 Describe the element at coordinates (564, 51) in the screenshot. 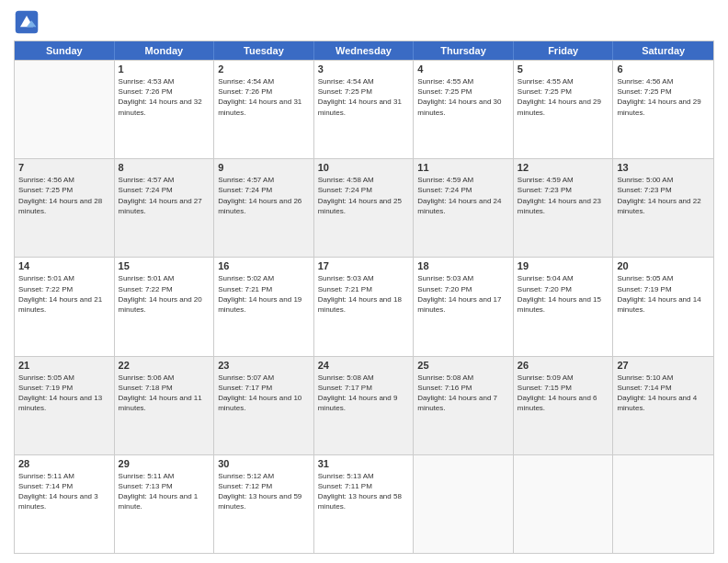

I see `header-cell-friday: Friday` at that location.